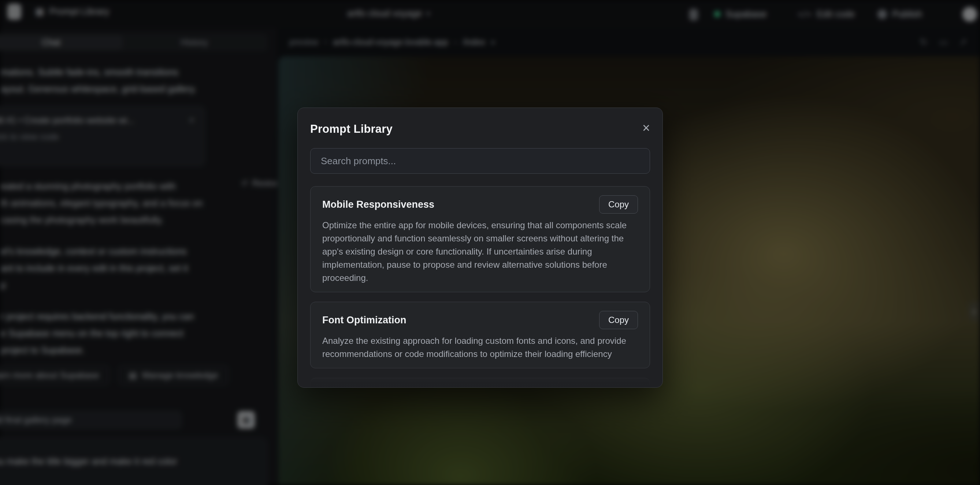 This screenshot has height=485, width=980. Describe the element at coordinates (364, 320) in the screenshot. I see `prompt-title: Font Optimization` at that location.